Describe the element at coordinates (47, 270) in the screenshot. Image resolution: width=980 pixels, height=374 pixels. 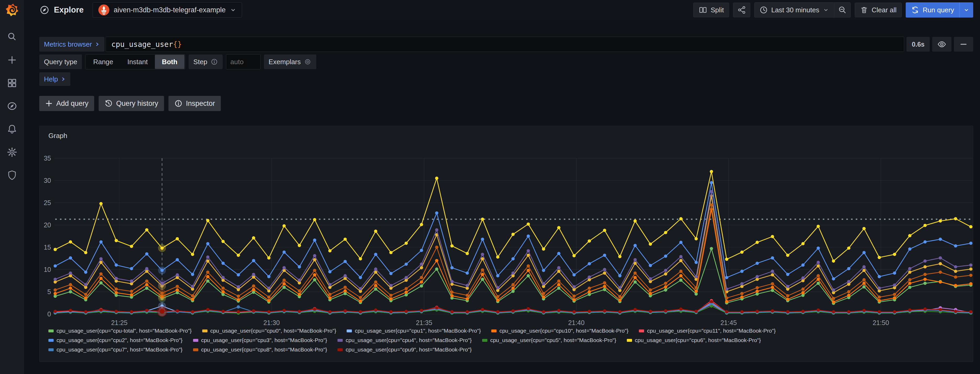
I see `svg-text: 10` at that location.